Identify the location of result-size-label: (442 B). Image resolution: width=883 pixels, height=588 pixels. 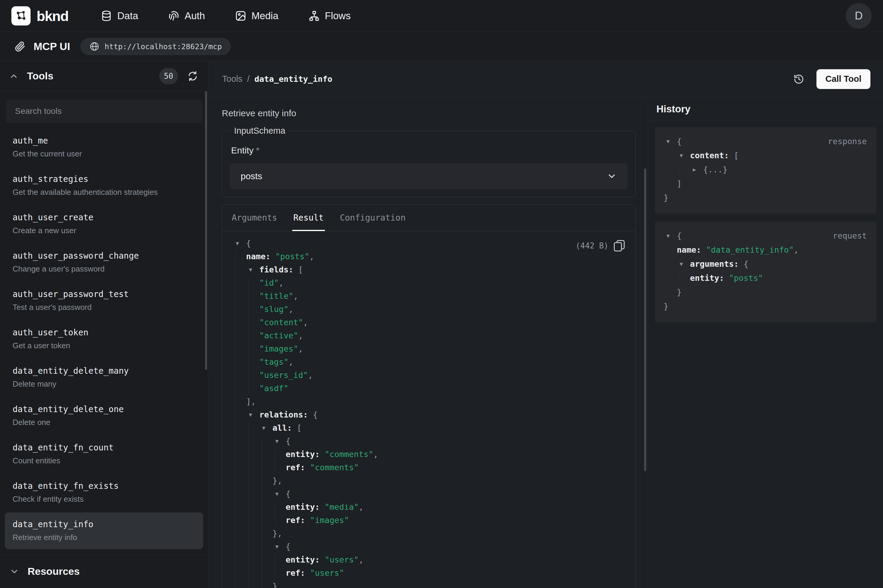
(592, 246).